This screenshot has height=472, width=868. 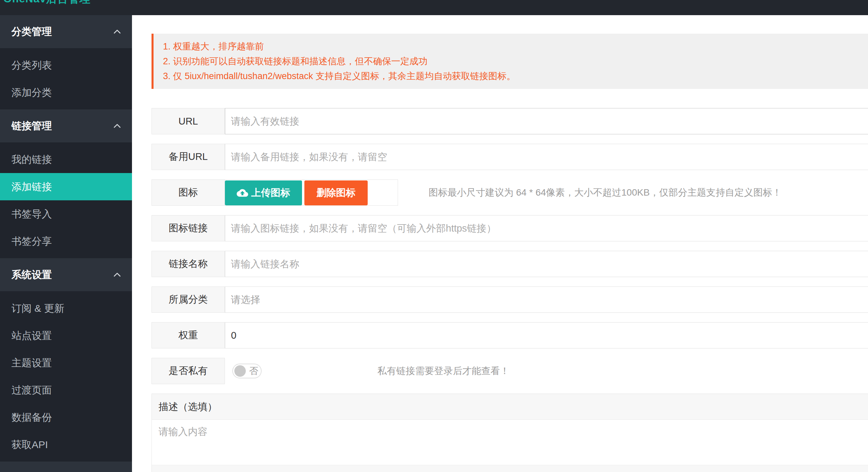 I want to click on sidebar-item-subscribe-update: 订阅 & 更新, so click(x=66, y=308).